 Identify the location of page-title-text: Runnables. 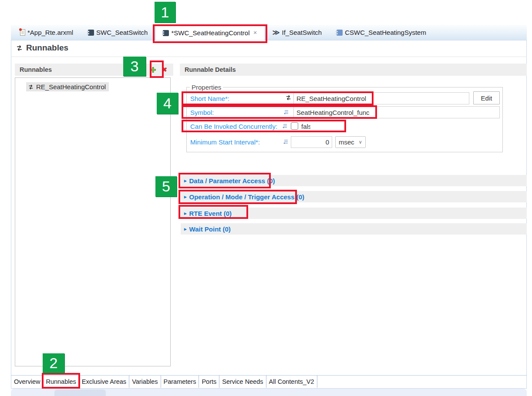
(47, 48).